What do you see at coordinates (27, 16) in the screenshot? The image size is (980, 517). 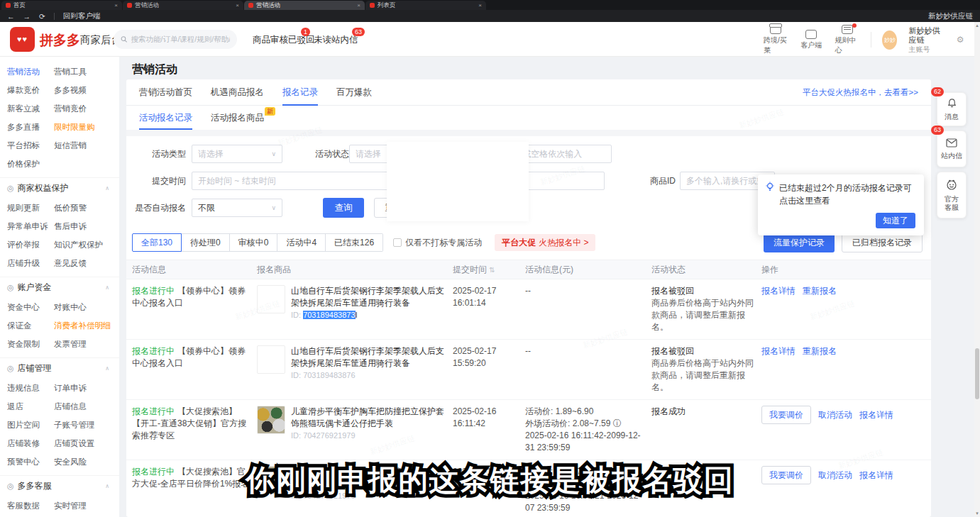 I see `forward-icon: →` at bounding box center [27, 16].